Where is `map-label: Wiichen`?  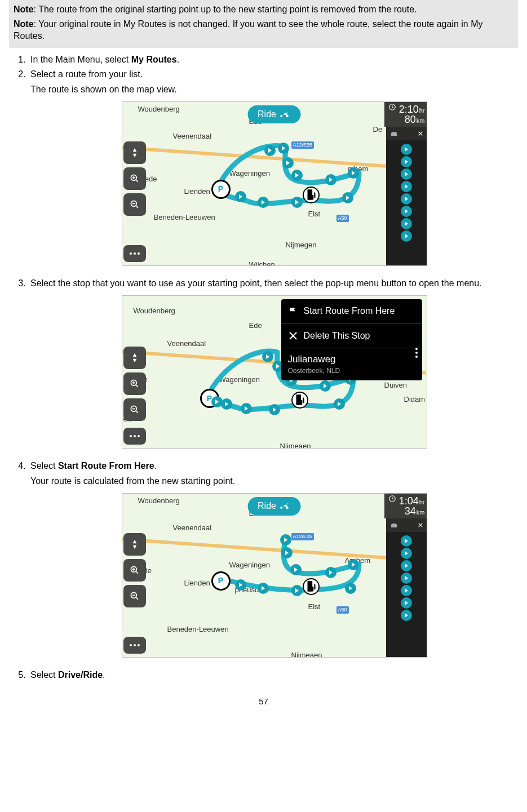 map-label: Wiichen is located at coordinates (262, 263).